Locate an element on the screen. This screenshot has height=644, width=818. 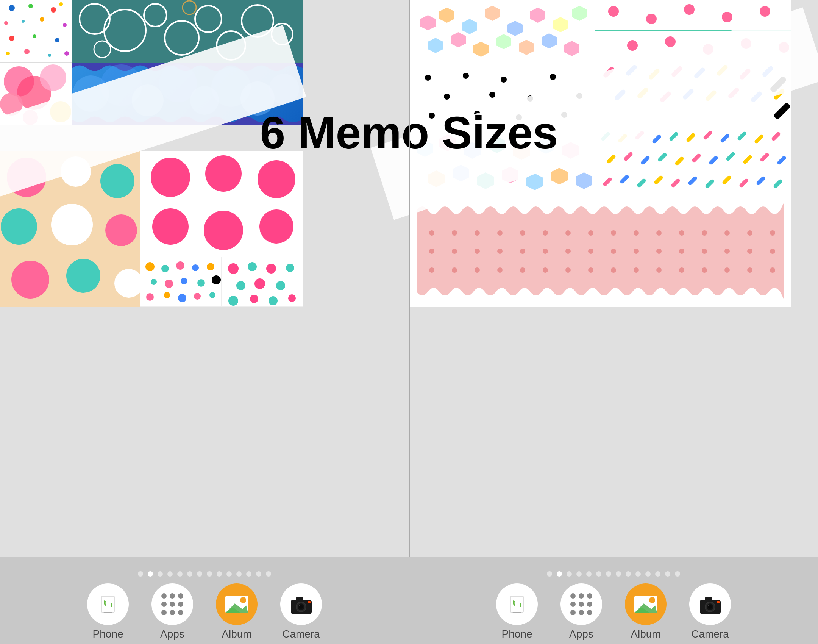
tile-hexagons-pastel2 is located at coordinates (502, 162).